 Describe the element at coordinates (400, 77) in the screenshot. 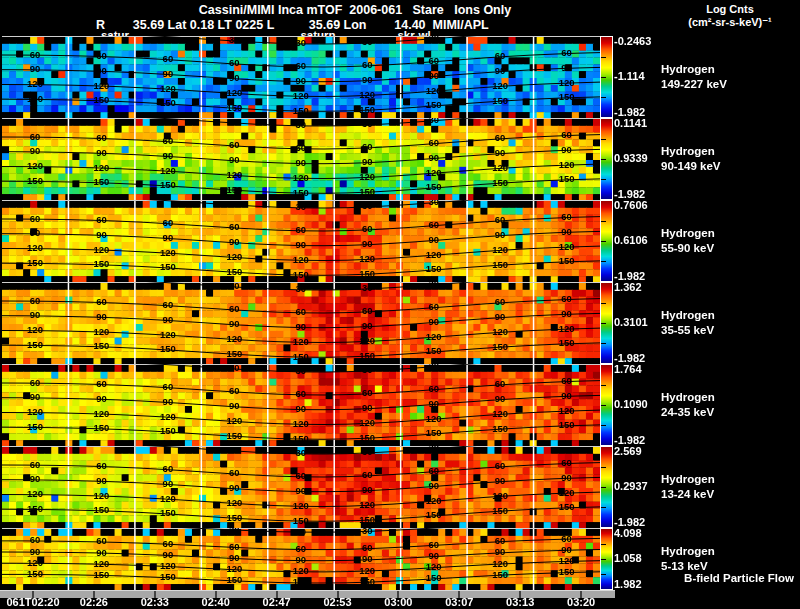

I see `spectrogram-panel-149-227keV: 3030303060606060606060606090909090909090…` at that location.